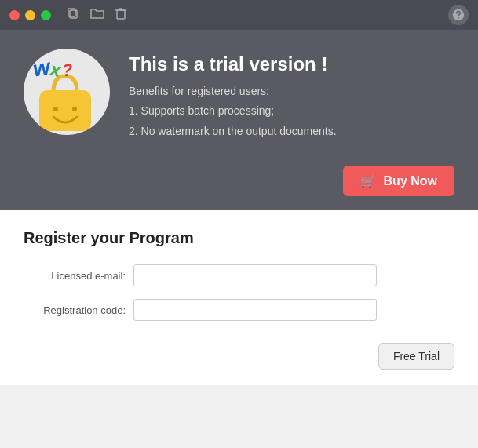 Image resolution: width=478 pixels, height=448 pixels. What do you see at coordinates (68, 71) in the screenshot?
I see `letter-q-icon: ?` at bounding box center [68, 71].